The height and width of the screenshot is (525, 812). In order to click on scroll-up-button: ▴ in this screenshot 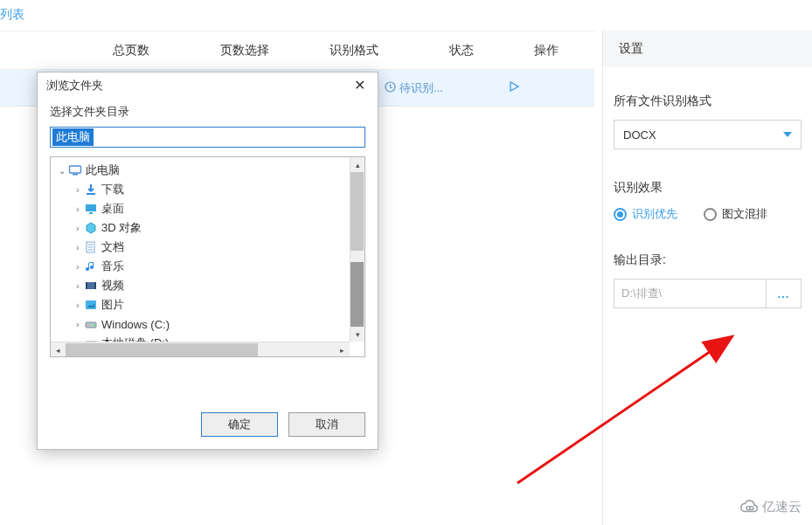, I will do `click(357, 164)`.